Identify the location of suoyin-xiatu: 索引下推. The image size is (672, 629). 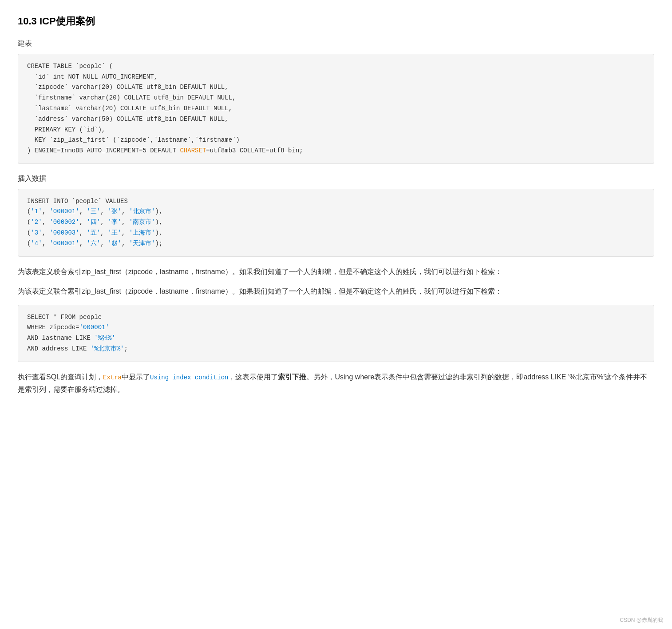
(292, 377).